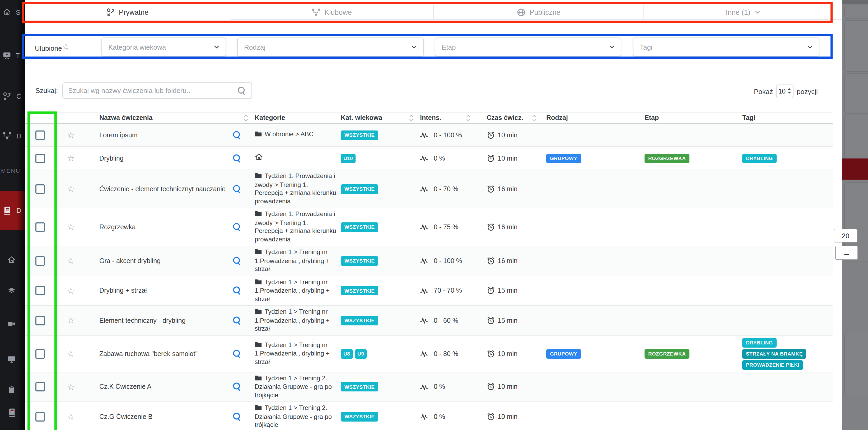 This screenshot has width=868, height=430. I want to click on column-header-tagi: Tagi, so click(787, 118).